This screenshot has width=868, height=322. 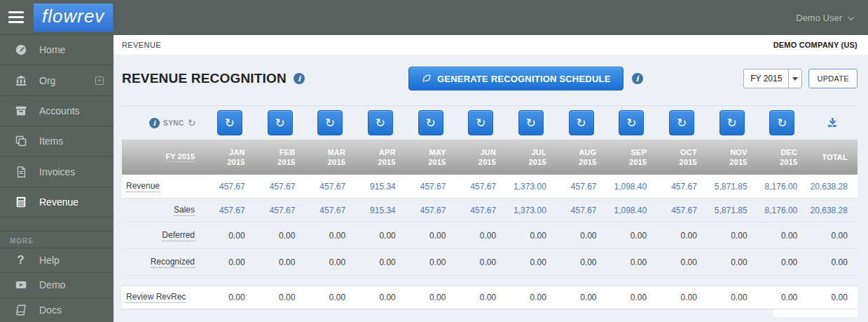 What do you see at coordinates (490, 297) in the screenshot?
I see `table-footer: Review RevRec0.000.000.000.000.000.000.0…` at bounding box center [490, 297].